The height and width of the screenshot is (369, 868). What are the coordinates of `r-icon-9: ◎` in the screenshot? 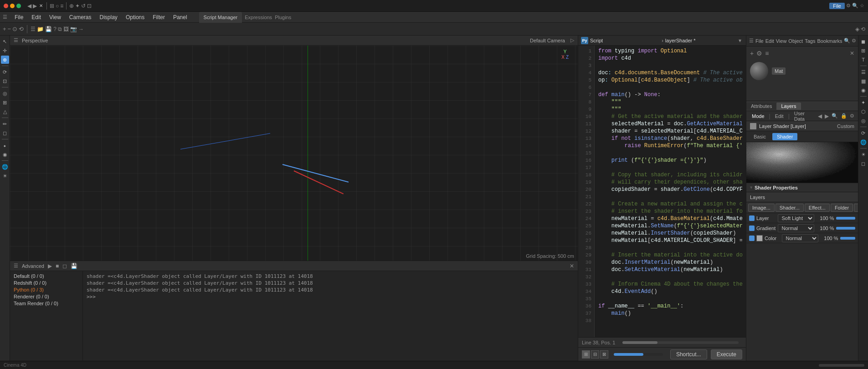 It's located at (863, 121).